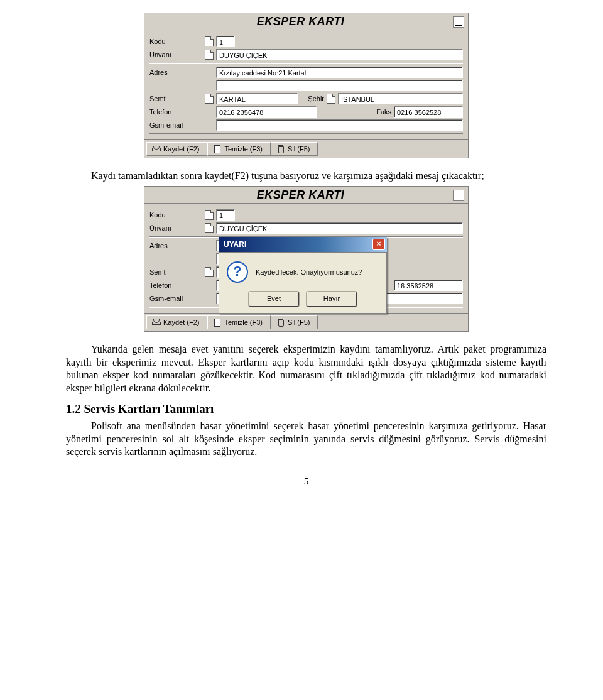  I want to click on hayir-button: Hayır, so click(332, 299).